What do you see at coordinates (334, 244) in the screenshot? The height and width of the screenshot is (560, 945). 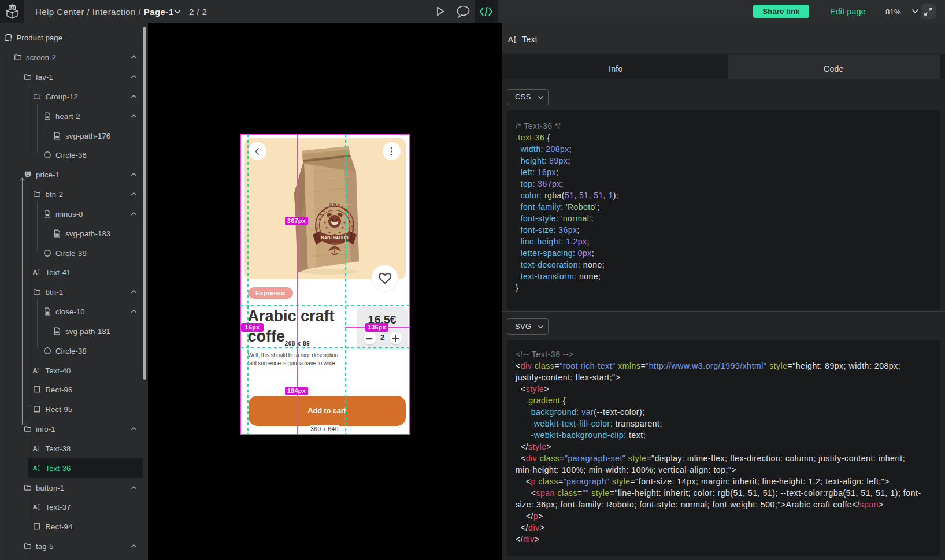 I see `svg-text: HAND MADE` at bounding box center [334, 244].